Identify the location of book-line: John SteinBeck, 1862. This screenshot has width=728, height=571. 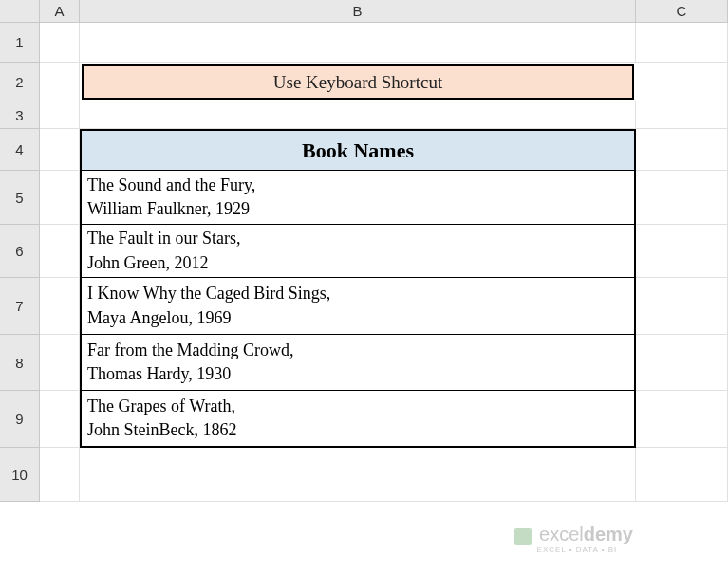
(358, 431).